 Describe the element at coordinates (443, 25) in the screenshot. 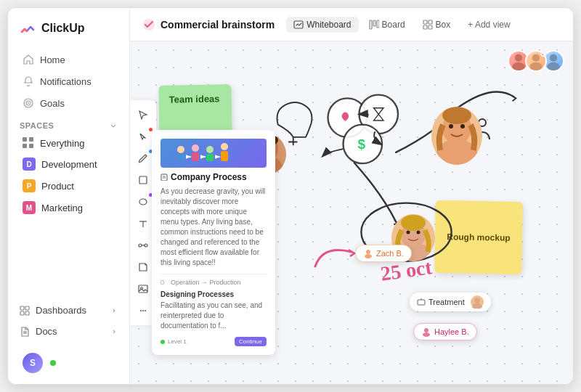

I see `tab-box-label: Box` at that location.